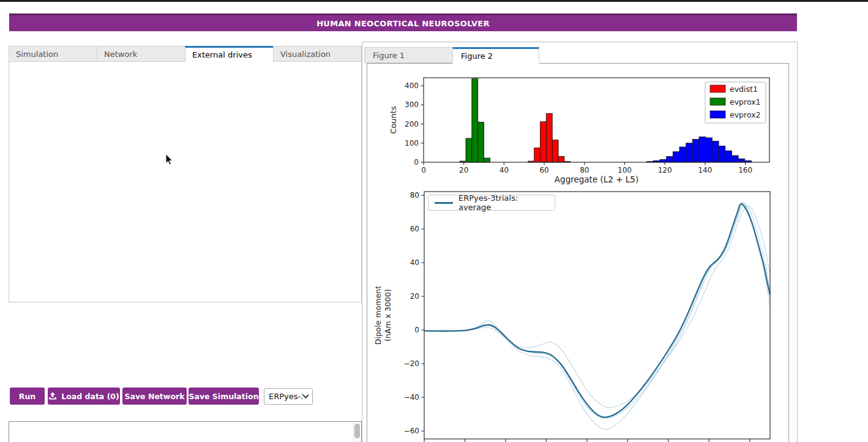 Image resolution: width=868 pixels, height=442 pixels. Describe the element at coordinates (579, 131) in the screenshot. I see `histogram-chart: 0204060801001201401600100200300400Aggreg…` at that location.